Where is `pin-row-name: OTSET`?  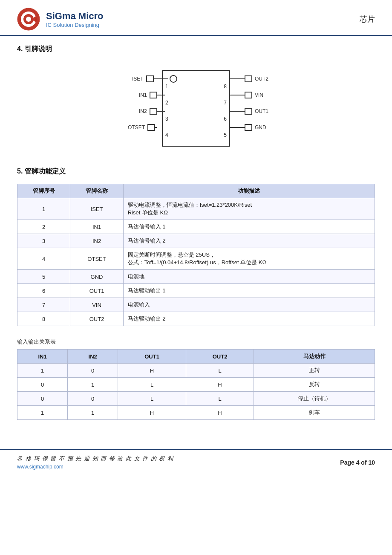
pin-row-name: OTSET is located at coordinates (97, 259).